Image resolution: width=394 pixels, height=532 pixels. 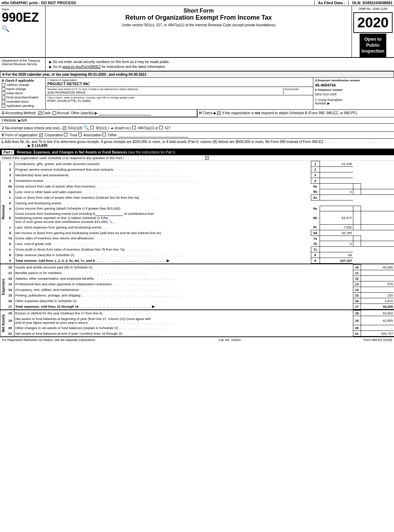 What do you see at coordinates (370, 3) in the screenshot?
I see `dln-number: DLN: 93492243008681` at bounding box center [370, 3].